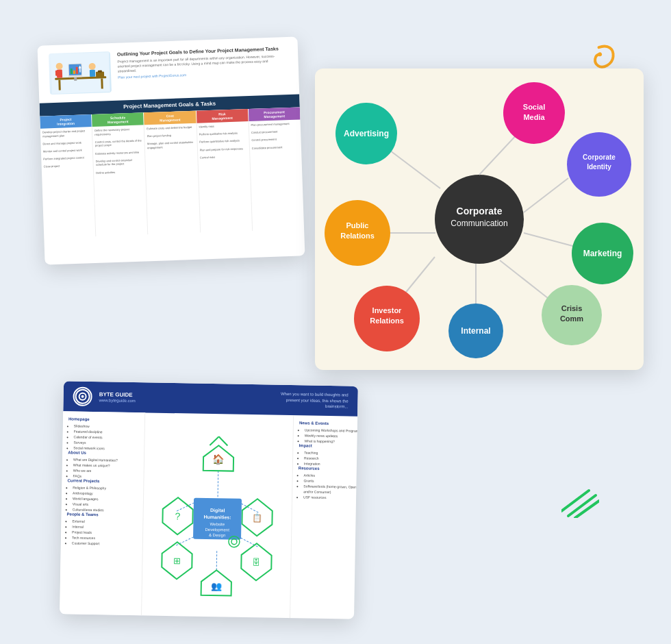  What do you see at coordinates (103, 513) in the screenshot?
I see `byteguide-left-sidebar: Homepage Slideshow Featured discipline C…` at bounding box center [103, 513].